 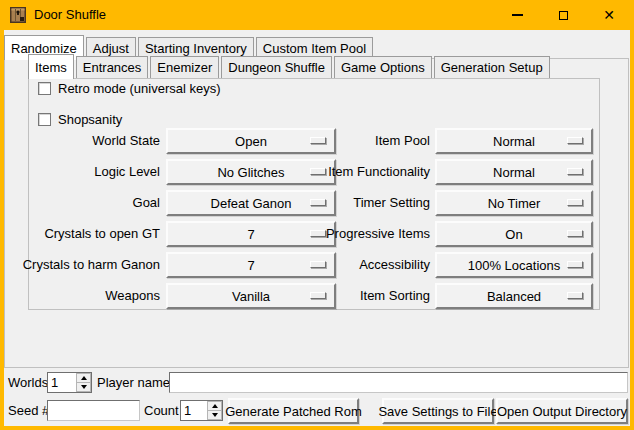 What do you see at coordinates (438, 411) in the screenshot?
I see `save-settings-button: Save Settings to File` at bounding box center [438, 411].